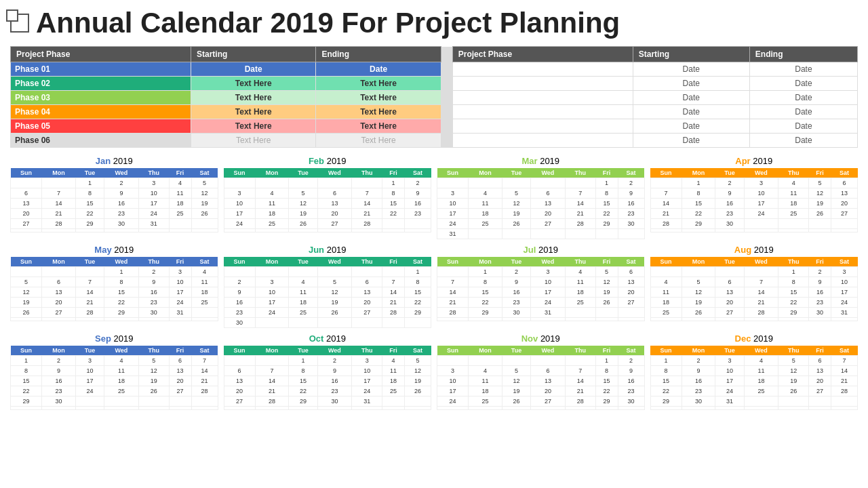 The height and width of the screenshot is (488, 868). What do you see at coordinates (754, 371) in the screenshot?
I see `calendar-dec: Dec 2019 SunMonTueWedThuFriSat 123456789…` at bounding box center [754, 371].